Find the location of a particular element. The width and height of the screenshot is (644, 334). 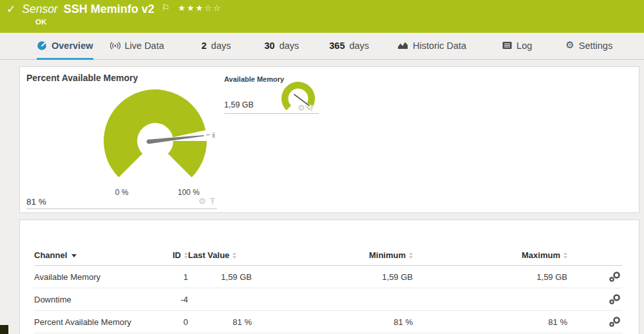

tab-label: Live Data is located at coordinates (144, 46).